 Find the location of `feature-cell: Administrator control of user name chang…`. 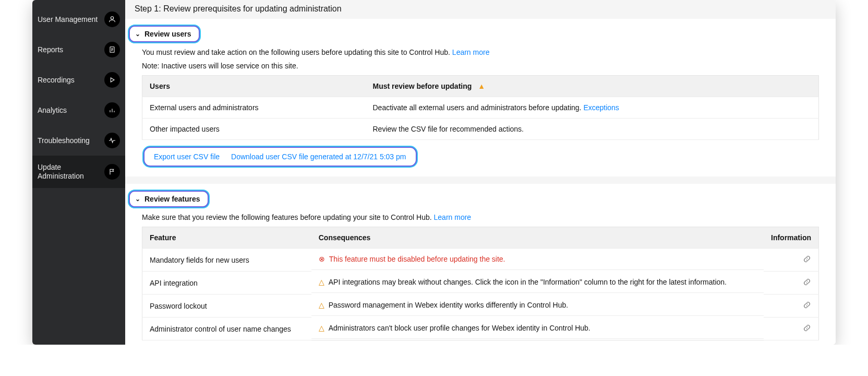

feature-cell: Administrator control of user name chang… is located at coordinates (227, 329).